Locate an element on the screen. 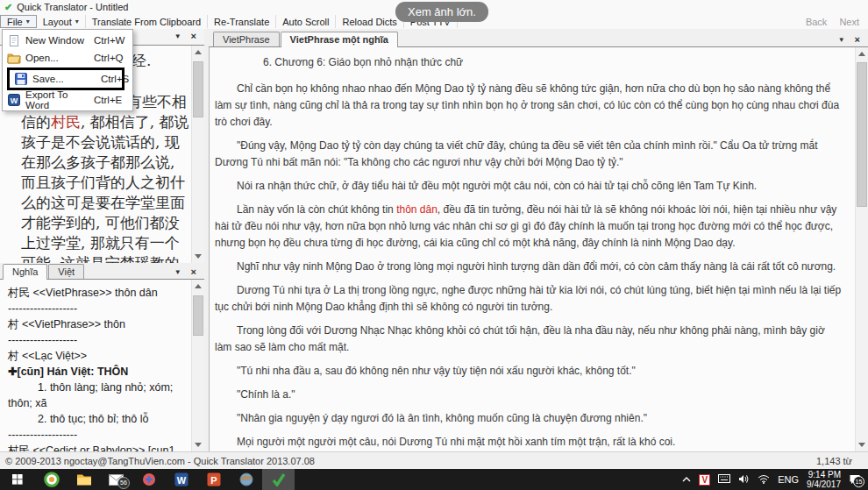  coccoc-browser-icon is located at coordinates (51, 479).